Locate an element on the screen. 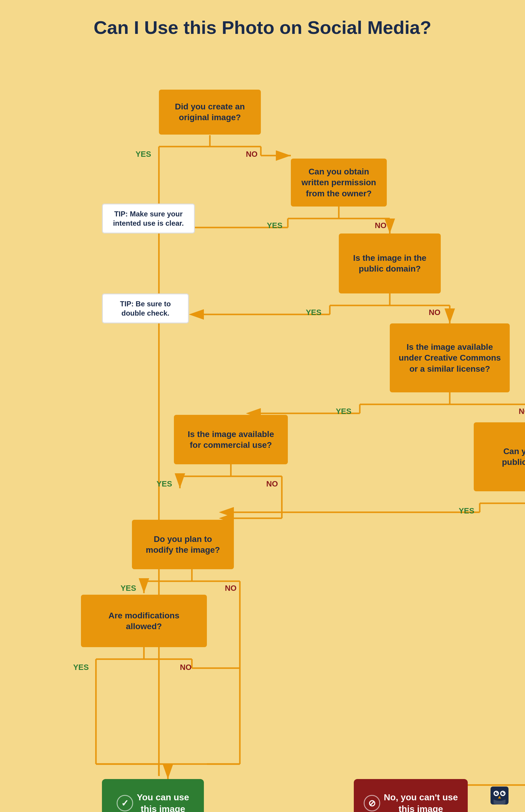  hootsuite-logo is located at coordinates (499, 795).